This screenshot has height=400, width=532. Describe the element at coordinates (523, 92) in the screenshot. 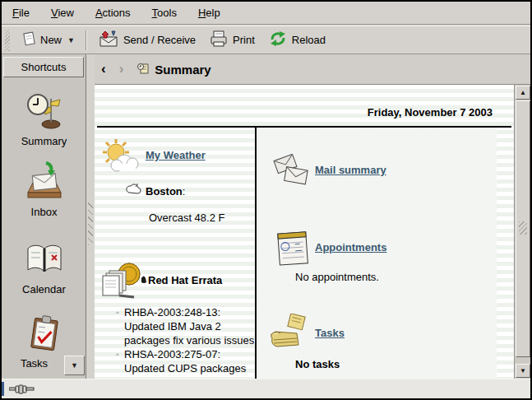

I see `scroll-up-button: ▲` at that location.